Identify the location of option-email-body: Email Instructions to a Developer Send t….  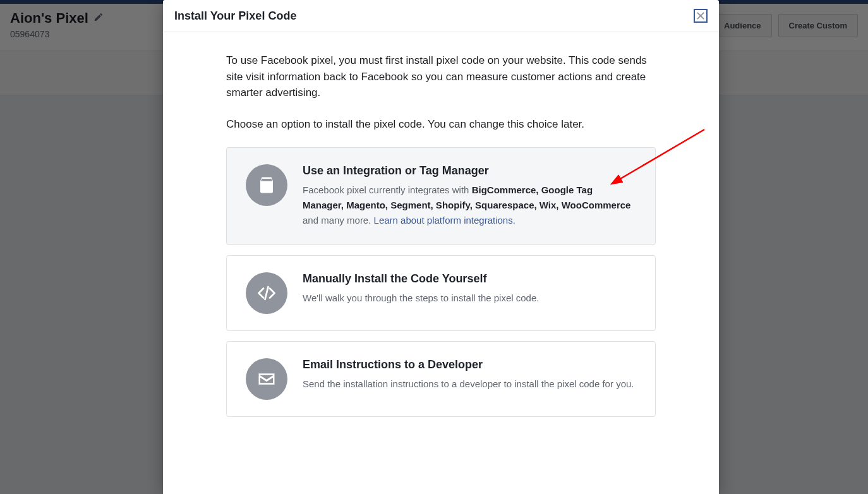
(469, 379).